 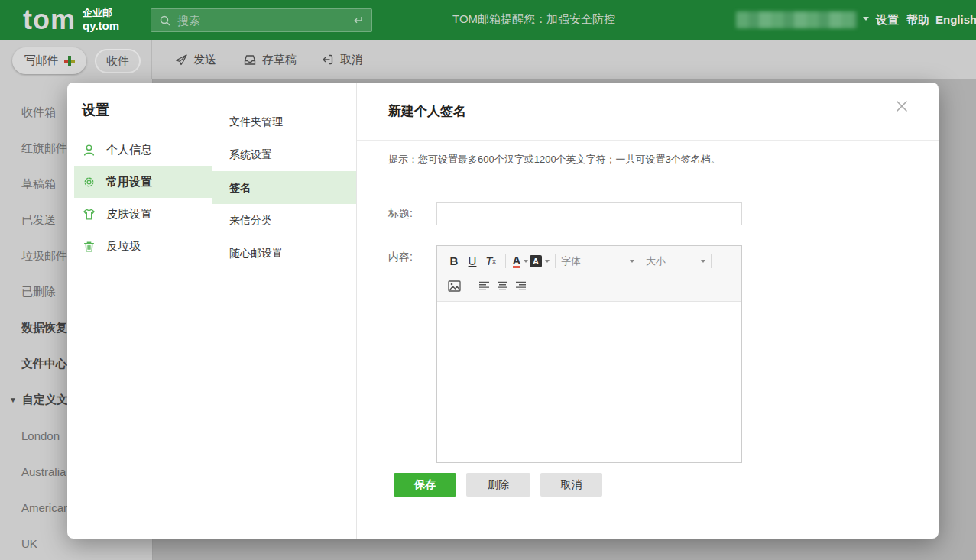 I want to click on back-arrow-icon, so click(x=328, y=60).